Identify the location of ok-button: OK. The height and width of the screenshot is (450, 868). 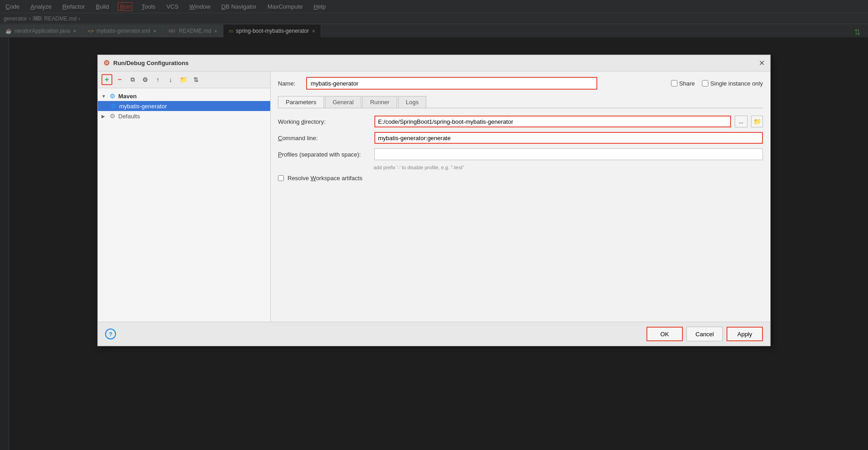
(665, 334).